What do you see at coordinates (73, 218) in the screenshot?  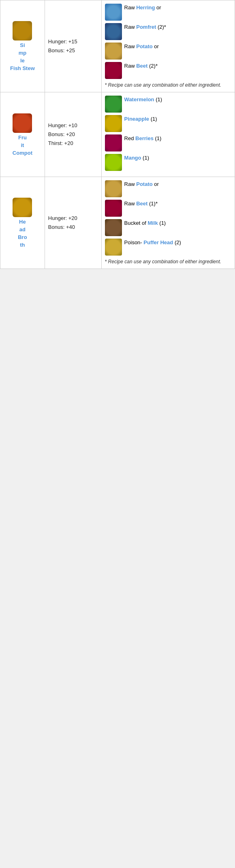 I see `stat-line: Hunger: +20` at bounding box center [73, 218].